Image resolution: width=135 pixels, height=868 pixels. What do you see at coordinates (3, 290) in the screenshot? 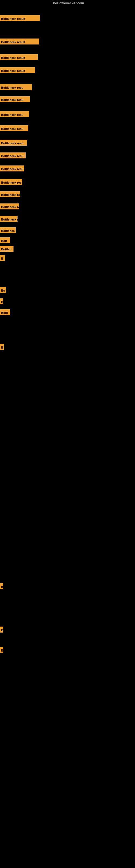
I see `bottleneck-result-item: Bo` at bounding box center [3, 290].